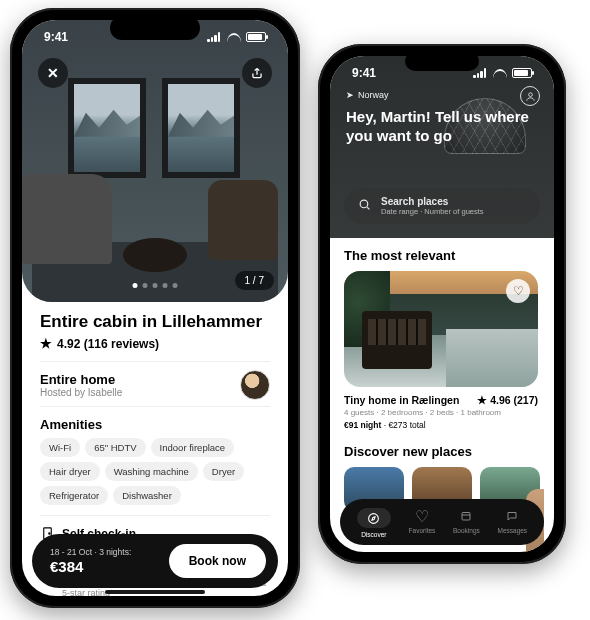 This screenshot has height=620, width=590. I want to click on card-meta: 4 guests · 2 bedrooms · 2 beds · 1 bathr…, so click(441, 412).